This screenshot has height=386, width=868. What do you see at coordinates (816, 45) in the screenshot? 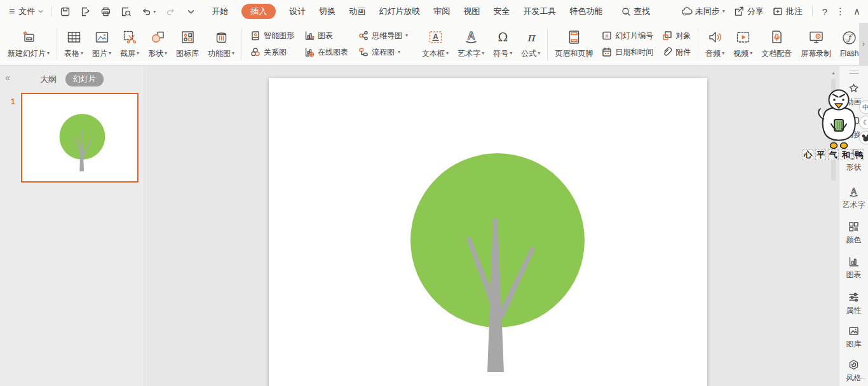
I see `screen-record-button: 屏幕录制` at bounding box center [816, 45].